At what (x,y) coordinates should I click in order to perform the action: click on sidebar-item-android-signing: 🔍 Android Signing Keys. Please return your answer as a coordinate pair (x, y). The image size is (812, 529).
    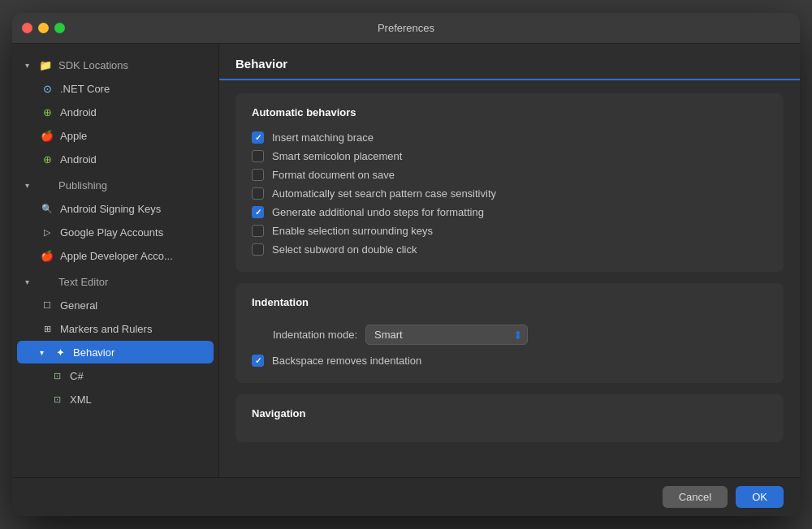
    Looking at the image, I should click on (115, 209).